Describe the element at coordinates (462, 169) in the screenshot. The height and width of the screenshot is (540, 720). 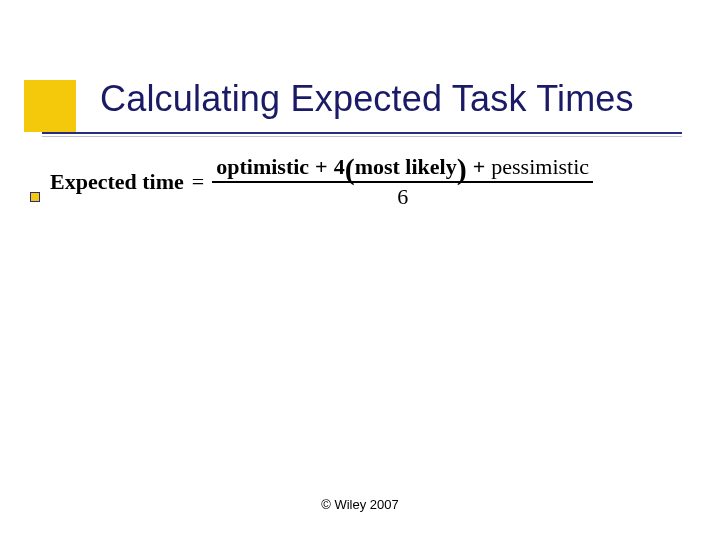
I see `paren-close-icon: )` at that location.